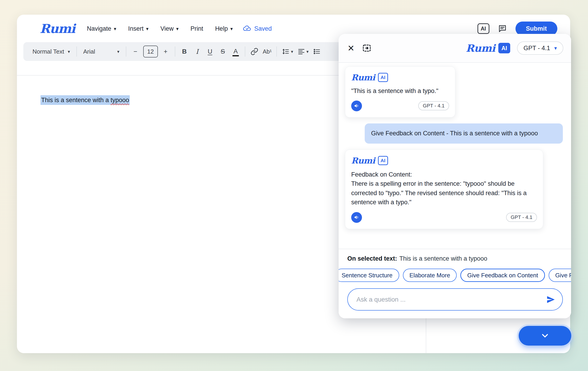  Describe the element at coordinates (455, 259) in the screenshot. I see `selected-text-summary: On selected text:This is a sentence with…` at that location.